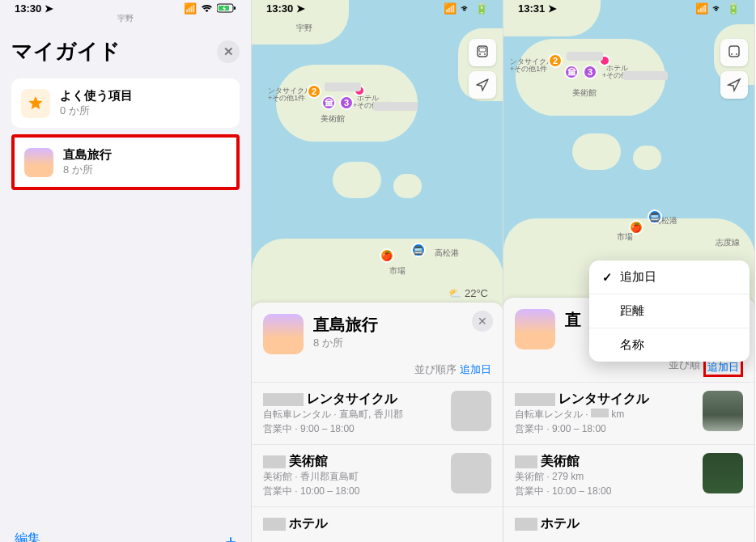 The image size is (756, 542). I want to click on guide-sheet: ✓追加日 距離 名称 直 並び順 追加日 レンタサイクル 自転車レンタル · k…, so click(629, 420).